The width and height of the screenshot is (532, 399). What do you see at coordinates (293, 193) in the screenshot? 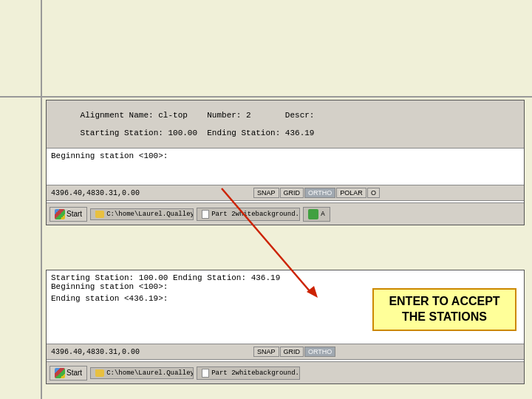
I see `grid-button-top: GRID` at bounding box center [293, 193].